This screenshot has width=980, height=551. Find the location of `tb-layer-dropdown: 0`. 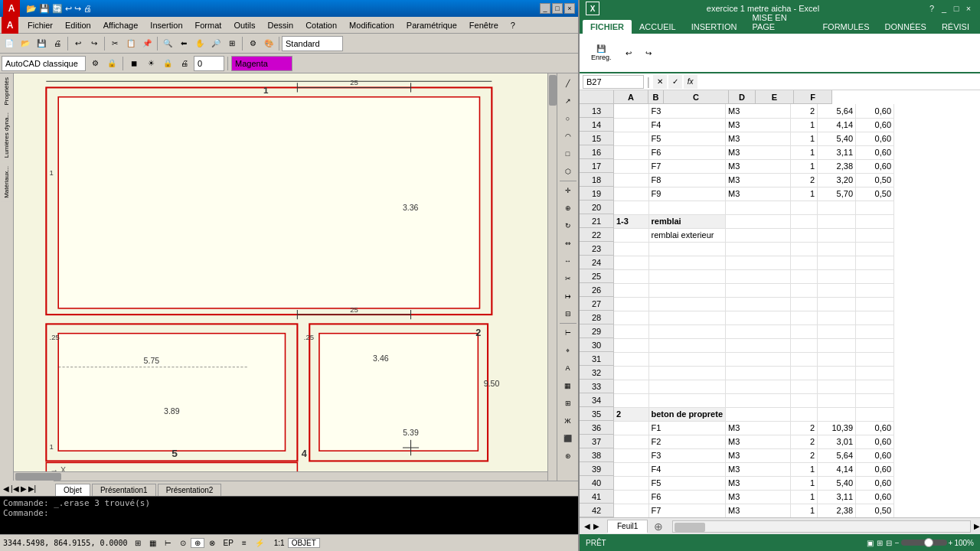

tb-layer-dropdown: 0 is located at coordinates (209, 64).